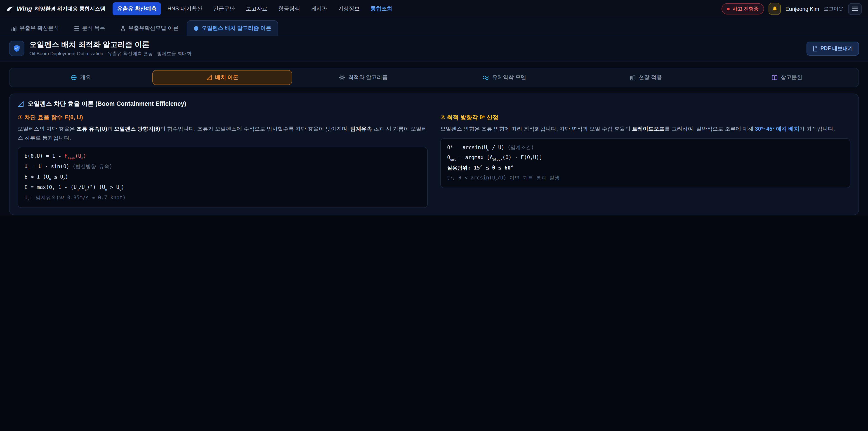  I want to click on incident-dot-icon, so click(728, 9).